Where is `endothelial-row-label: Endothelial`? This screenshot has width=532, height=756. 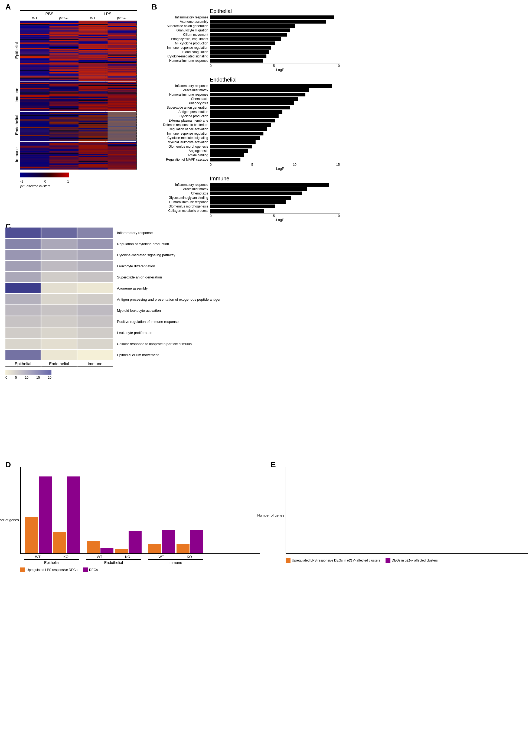
endothelial-row-label: Endothelial is located at coordinates (13, 125).